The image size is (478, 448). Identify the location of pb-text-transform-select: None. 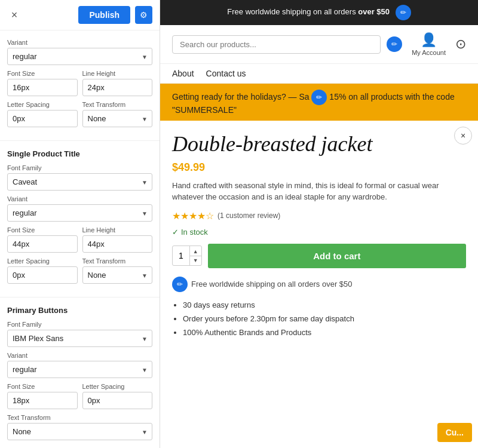
(80, 431).